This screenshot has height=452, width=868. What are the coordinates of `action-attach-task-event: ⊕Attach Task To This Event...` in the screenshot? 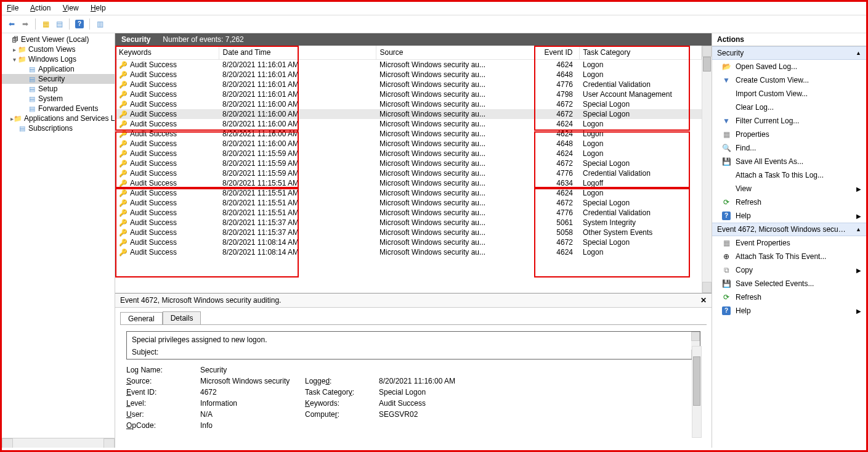 It's located at (789, 257).